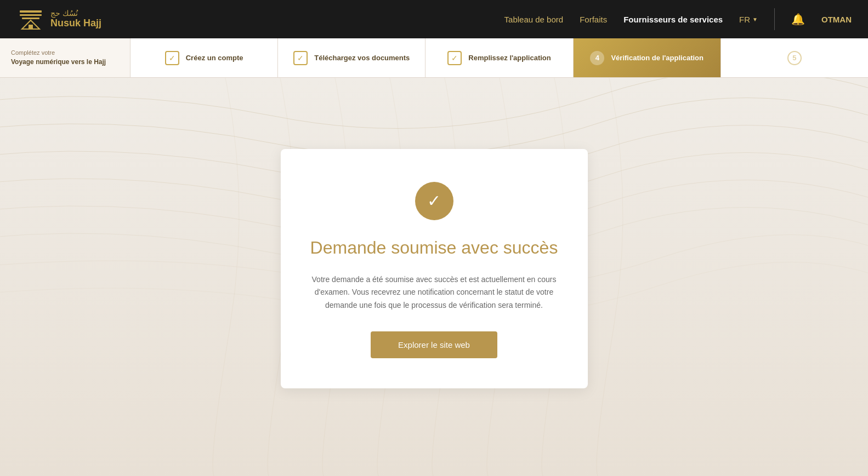 The height and width of the screenshot is (476, 868). Describe the element at coordinates (65, 62) in the screenshot. I see `stepper-sidebar-label2: Voyage numérique vers le Hajj` at that location.